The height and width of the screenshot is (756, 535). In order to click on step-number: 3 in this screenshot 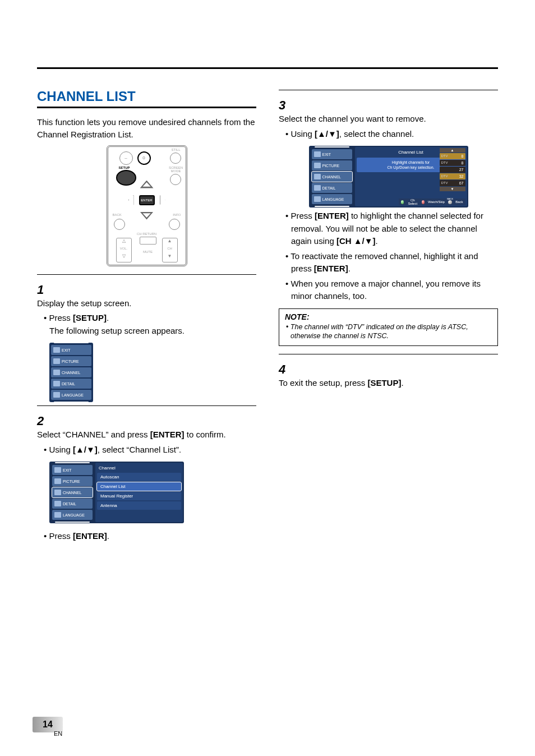, I will do `click(285, 105)`.